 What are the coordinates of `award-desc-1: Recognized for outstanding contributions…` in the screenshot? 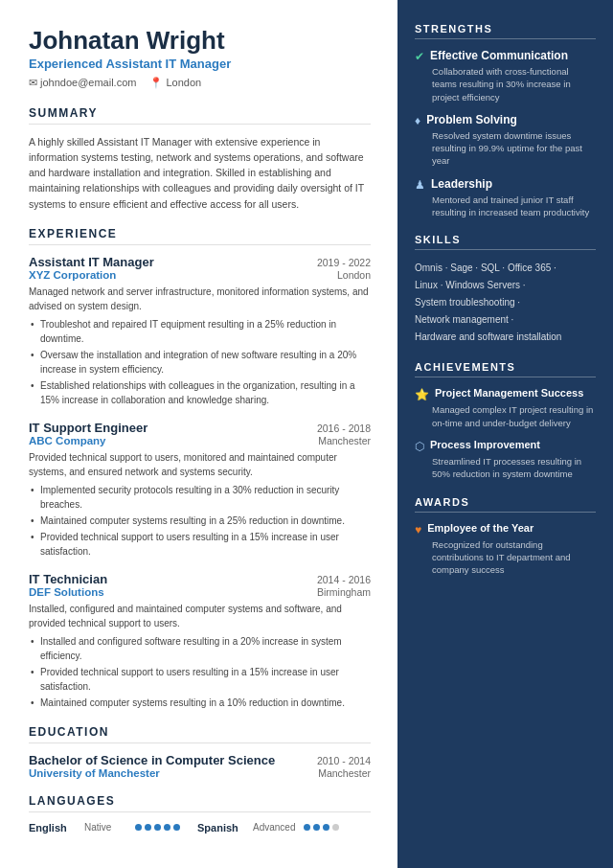 It's located at (506, 558).